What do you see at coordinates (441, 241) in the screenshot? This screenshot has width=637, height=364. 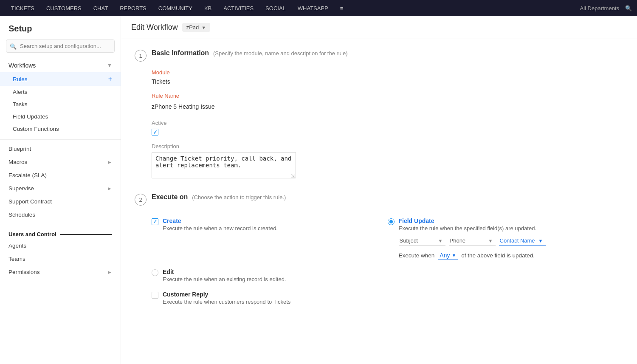 I see `subject-chevron-icon: ▼` at bounding box center [441, 241].